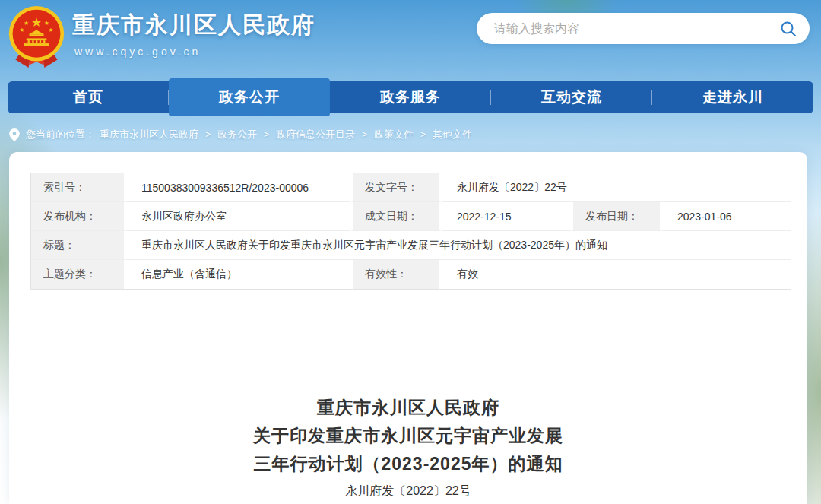 This screenshot has width=821, height=504. Describe the element at coordinates (396, 274) in the screenshot. I see `meta-label-validity: 有效性：` at that location.